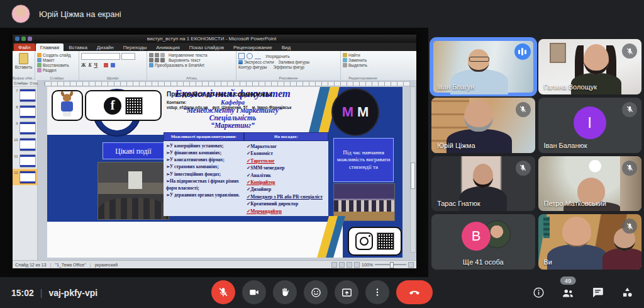  I want to click on zoom-slider, so click(391, 265).